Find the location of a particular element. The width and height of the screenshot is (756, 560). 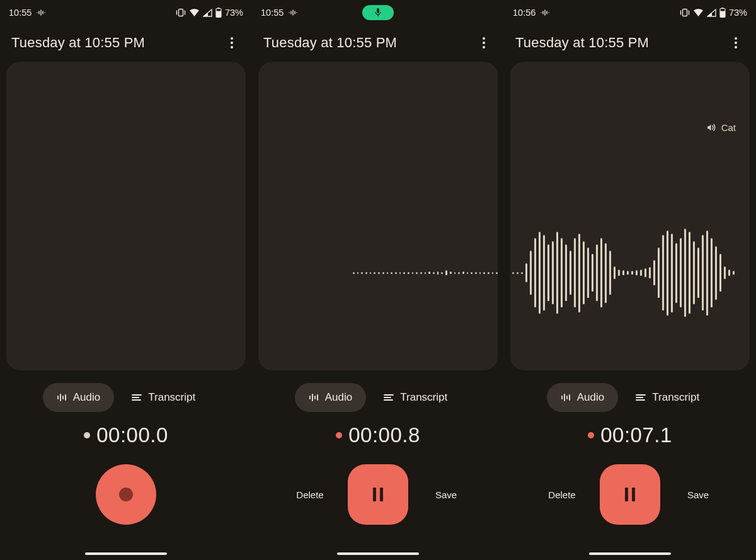

record-icon is located at coordinates (126, 494).